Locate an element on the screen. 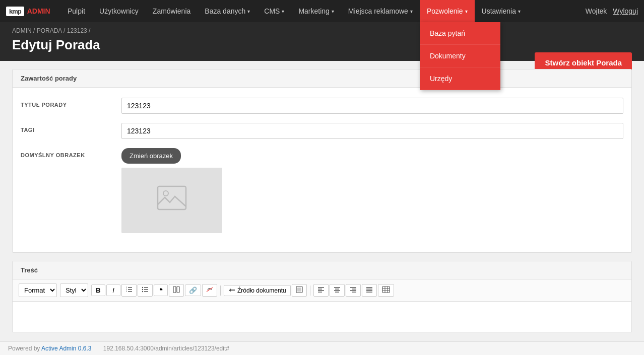  logo-area: kmp ADMIN is located at coordinates (30, 11).